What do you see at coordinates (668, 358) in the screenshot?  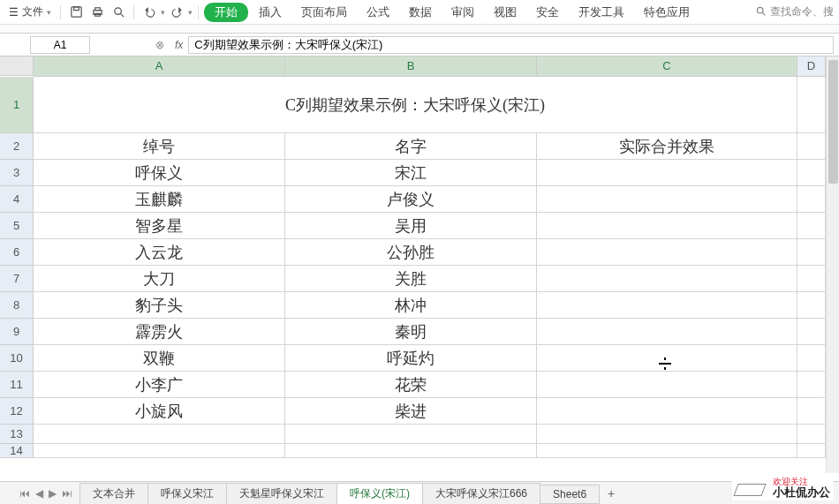 I see `cell-c10` at bounding box center [668, 358].